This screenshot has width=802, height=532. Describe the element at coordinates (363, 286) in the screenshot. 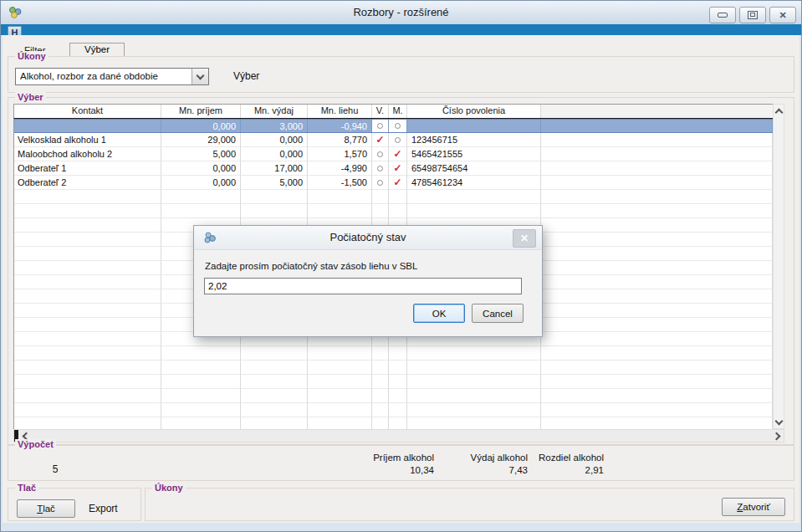

I see `initial-stock-input` at that location.